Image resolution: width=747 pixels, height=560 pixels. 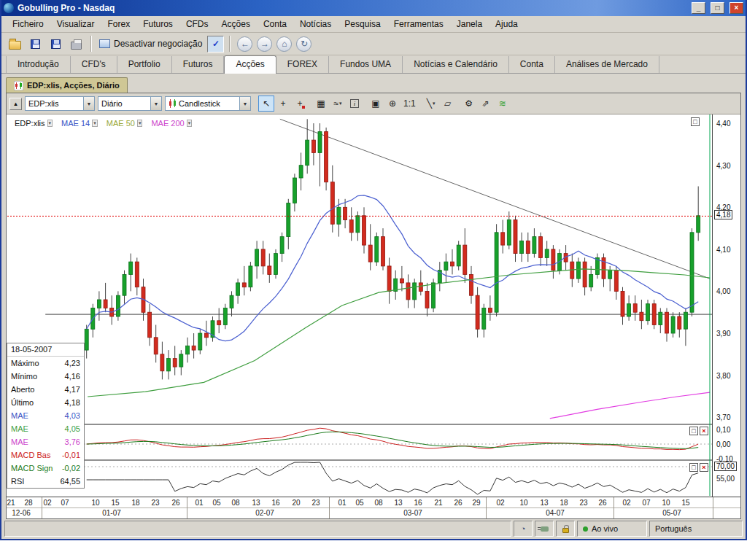 What do you see at coordinates (384, 104) in the screenshot?
I see `chart-tools: ↖++▦≈▾i▣⊕1:1╲▾▱⚙⇗≋` at bounding box center [384, 104].